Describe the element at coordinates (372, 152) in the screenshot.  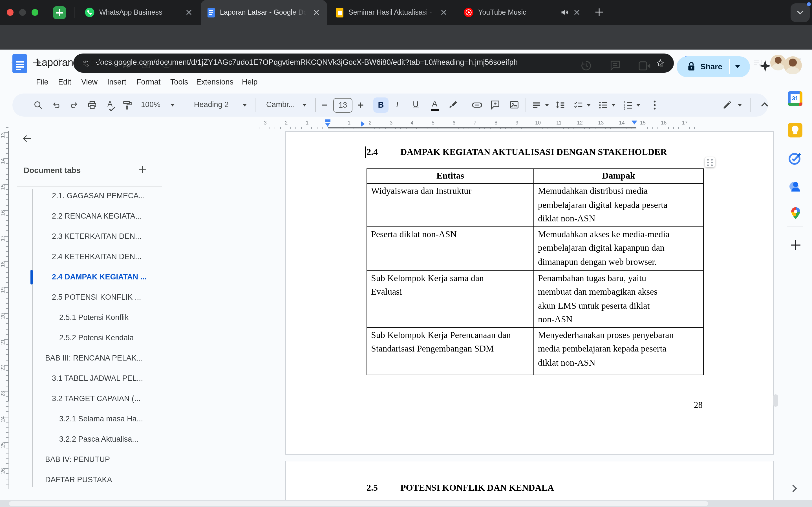
I see `section-heading-number: 2.4` at that location.